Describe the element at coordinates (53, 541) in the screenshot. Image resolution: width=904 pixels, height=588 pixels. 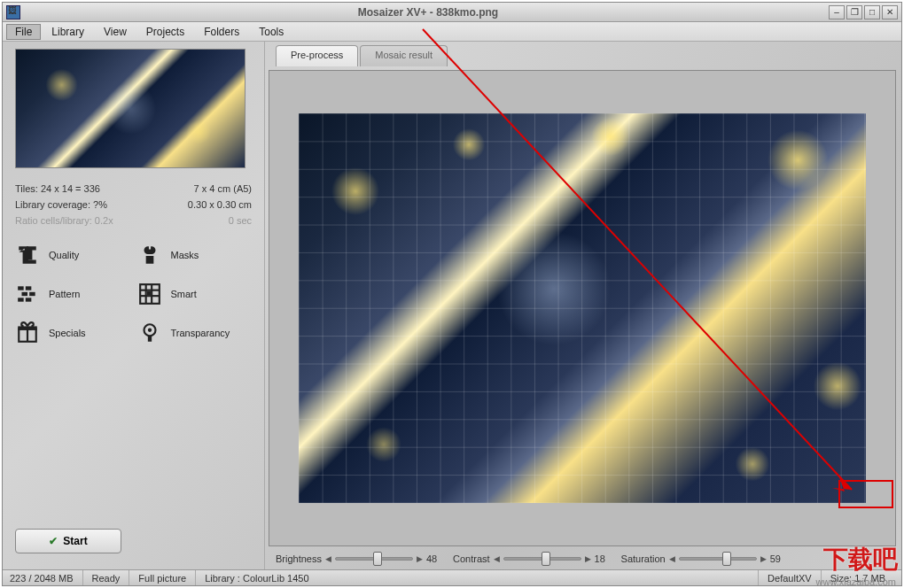
I see `check-icon: ✔` at that location.